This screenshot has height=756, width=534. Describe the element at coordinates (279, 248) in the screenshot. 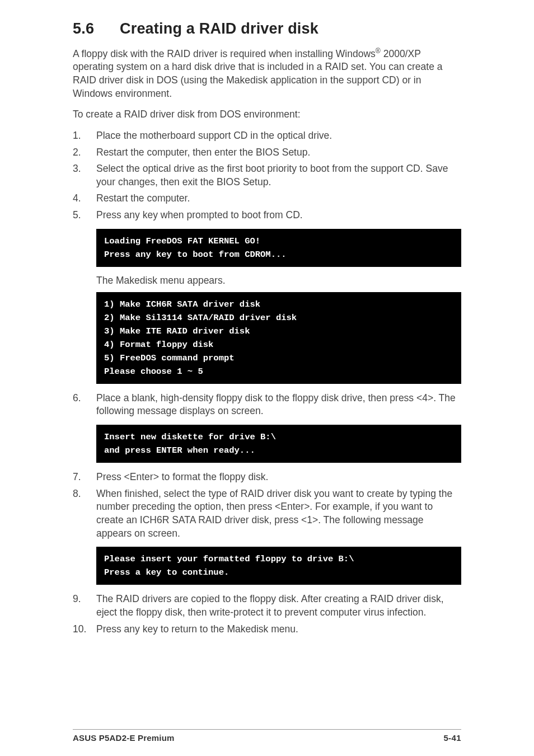

I see `code-block-1: Loading FreeDOS FAT KERNEL GO! Press any…` at that location.